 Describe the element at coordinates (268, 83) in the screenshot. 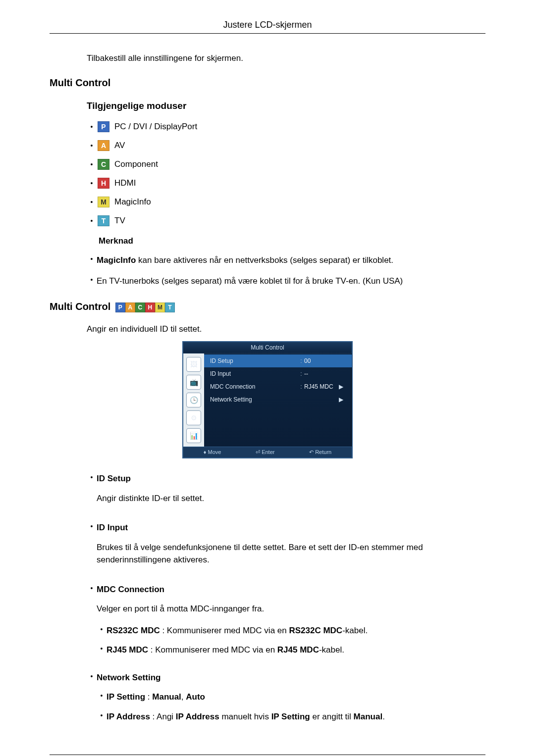

I see `multi-control-heading: Multi Control` at that location.